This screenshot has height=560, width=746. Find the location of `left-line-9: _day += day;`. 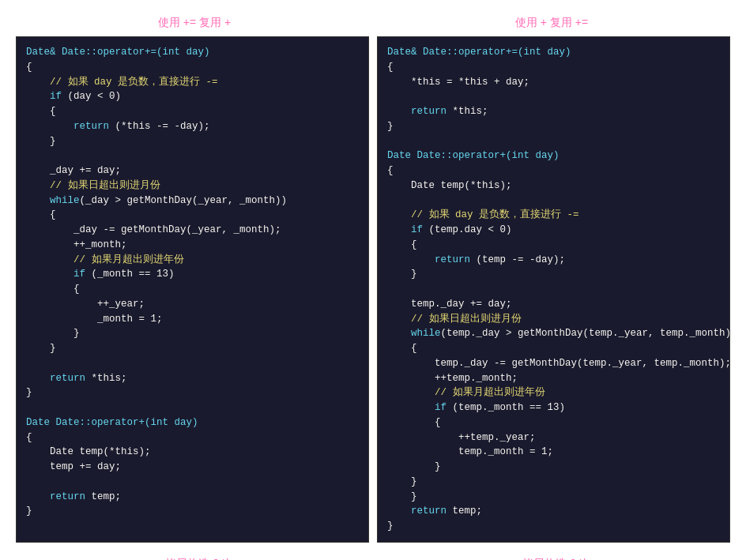

left-line-9: _day += day; is located at coordinates (193, 171).